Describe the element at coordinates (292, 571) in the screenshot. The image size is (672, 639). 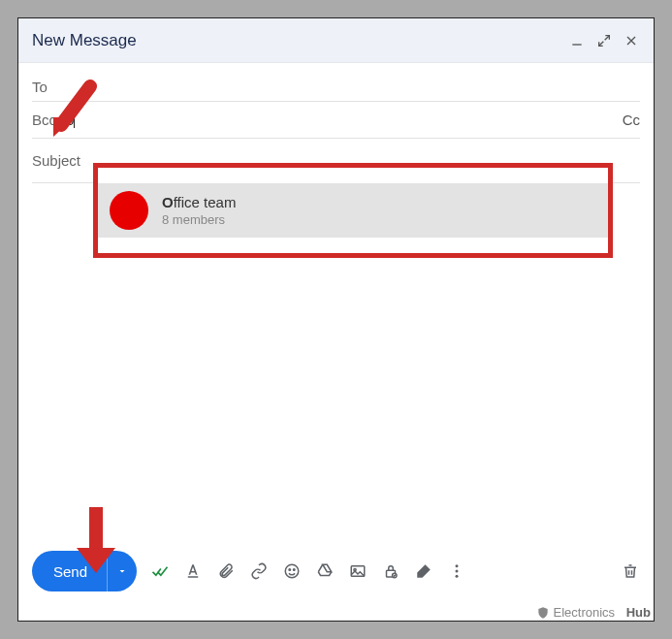
I see `emoji-icon` at that location.